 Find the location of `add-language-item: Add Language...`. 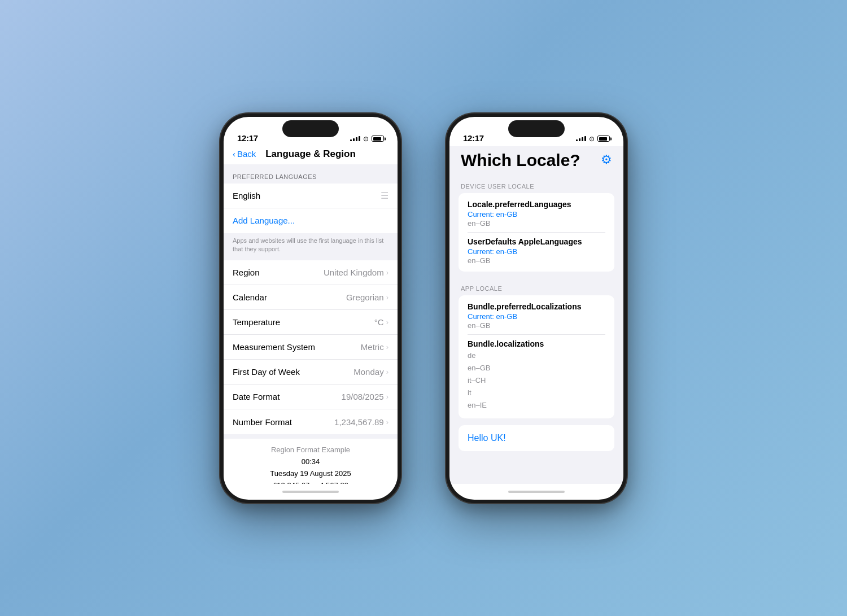

add-language-item: Add Language... is located at coordinates (311, 221).